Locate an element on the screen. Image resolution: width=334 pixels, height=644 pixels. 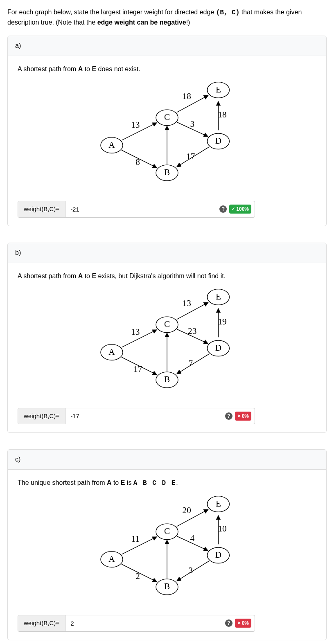
part-label: a) is located at coordinates (167, 46).